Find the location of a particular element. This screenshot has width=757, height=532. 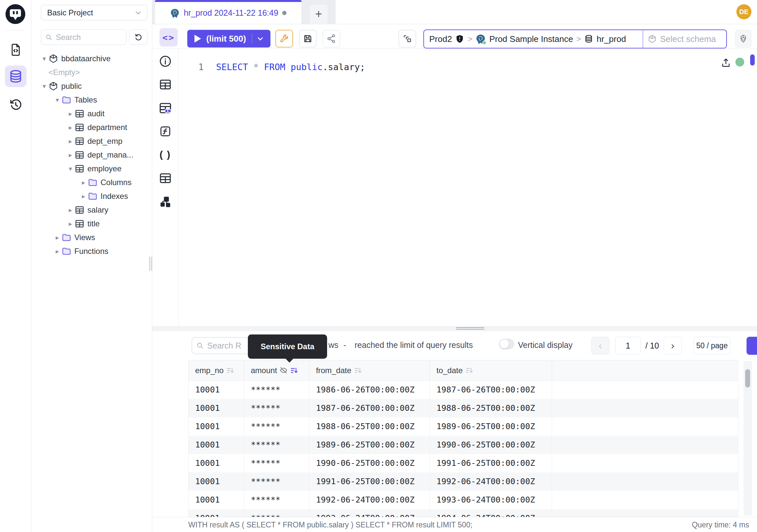

tree-item-views: ▸Views is located at coordinates (92, 237).